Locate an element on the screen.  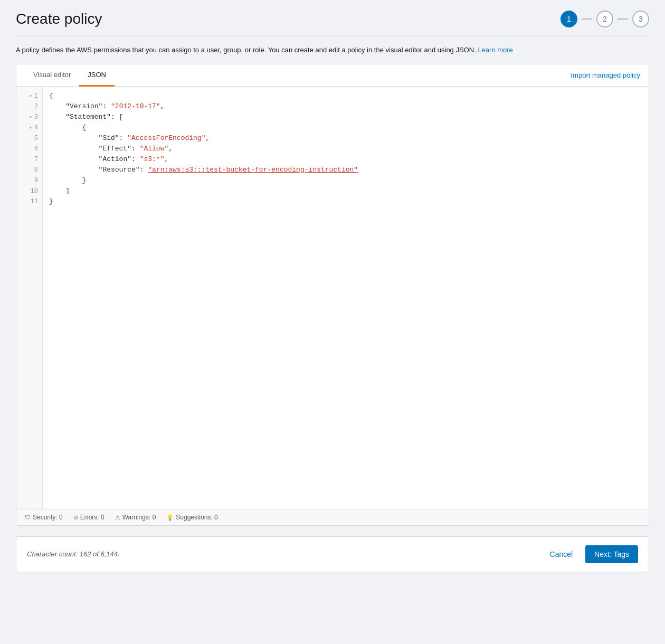
code-line-8: "Resource": "arn:aws:s3:::test-bucket-fo… is located at coordinates (349, 170).